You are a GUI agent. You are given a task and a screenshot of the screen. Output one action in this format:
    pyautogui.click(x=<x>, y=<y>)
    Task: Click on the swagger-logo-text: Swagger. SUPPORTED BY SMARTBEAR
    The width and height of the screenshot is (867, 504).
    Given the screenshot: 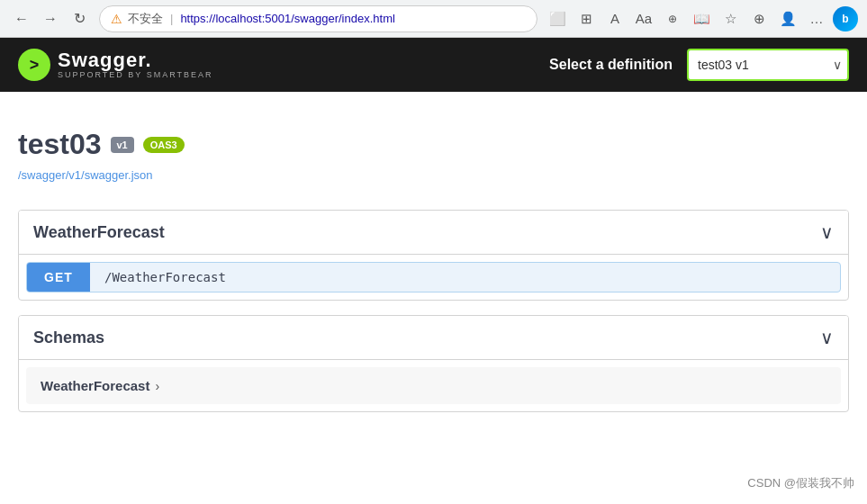 What is the action you would take?
    pyautogui.click(x=135, y=65)
    